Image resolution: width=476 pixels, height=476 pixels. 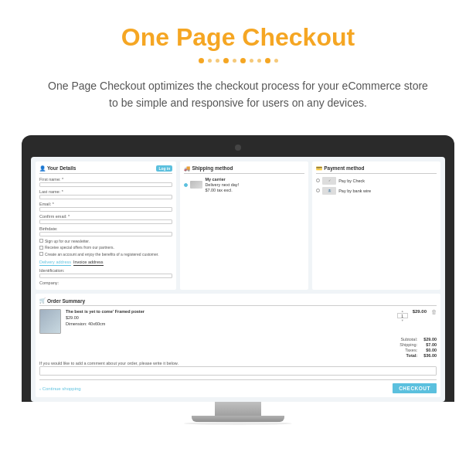 What do you see at coordinates (67, 241) in the screenshot?
I see `newsletter-label: Sign up for our newsletter.` at bounding box center [67, 241].